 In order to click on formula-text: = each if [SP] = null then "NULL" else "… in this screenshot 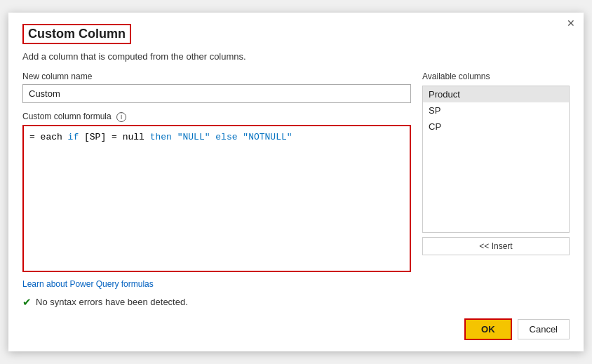, I will do `click(161, 137)`.